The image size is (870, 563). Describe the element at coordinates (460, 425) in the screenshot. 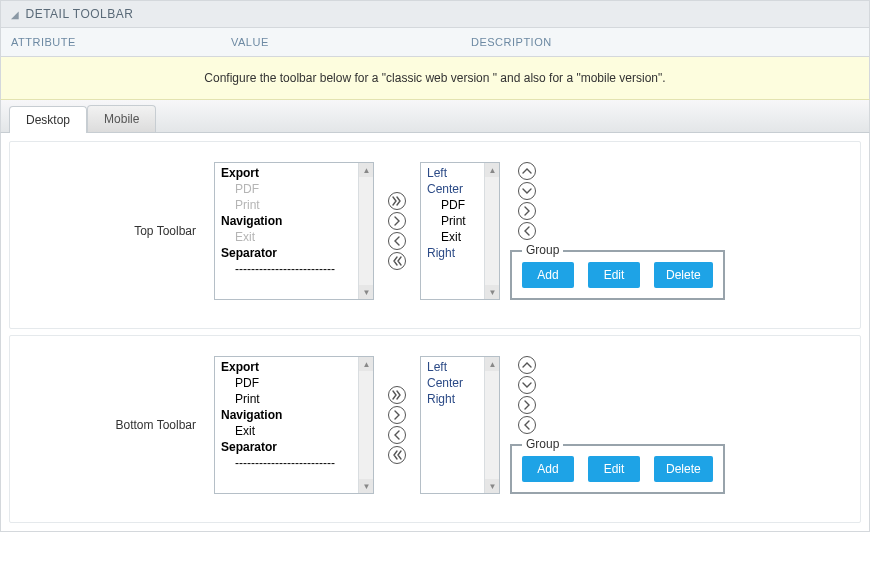

I see `bottom-assigned-list: Left Center Right ▲ ▼` at that location.